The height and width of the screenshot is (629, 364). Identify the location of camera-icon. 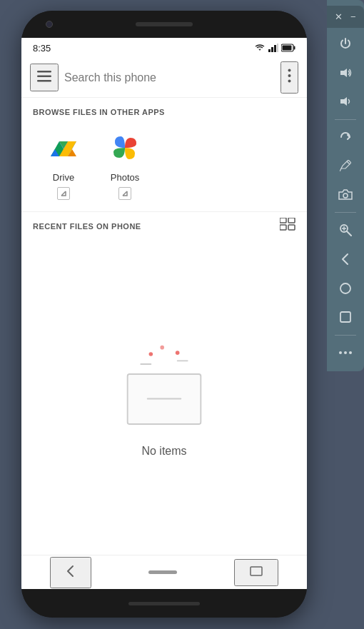
(345, 195).